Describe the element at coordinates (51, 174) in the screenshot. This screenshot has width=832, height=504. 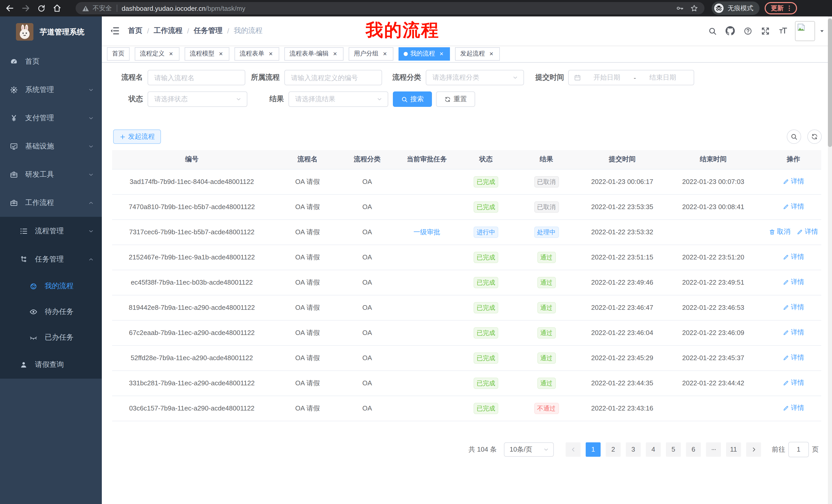
I see `sidebar-item-suitcase: 研发工具` at that location.